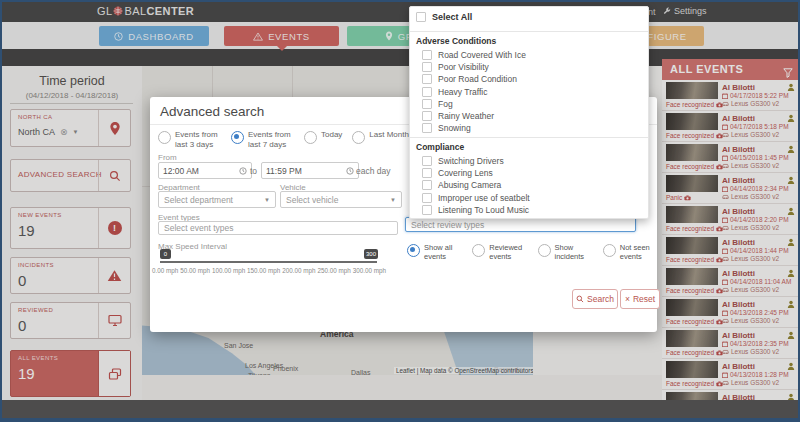 Image resolution: width=800 pixels, height=422 pixels. Describe the element at coordinates (165, 270) in the screenshot. I see `slider-tick-label: 0.00 mph` at that location.